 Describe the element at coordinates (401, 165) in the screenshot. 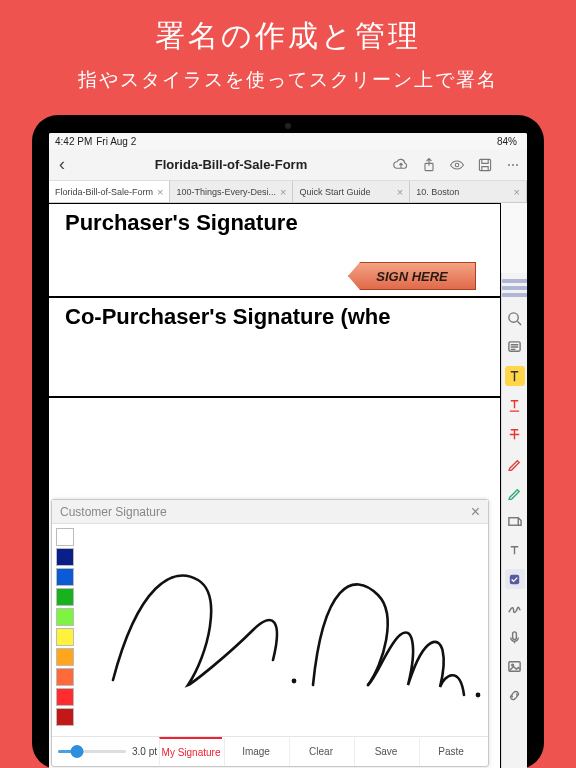

I see `cloud-upload-icon` at that location.